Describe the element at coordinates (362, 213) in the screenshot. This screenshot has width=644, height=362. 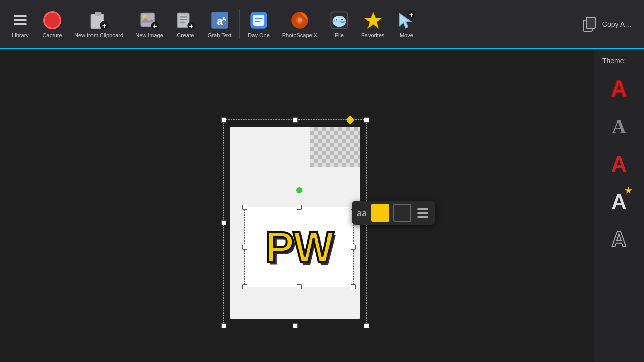
I see `float-aa-label: aa` at that location.